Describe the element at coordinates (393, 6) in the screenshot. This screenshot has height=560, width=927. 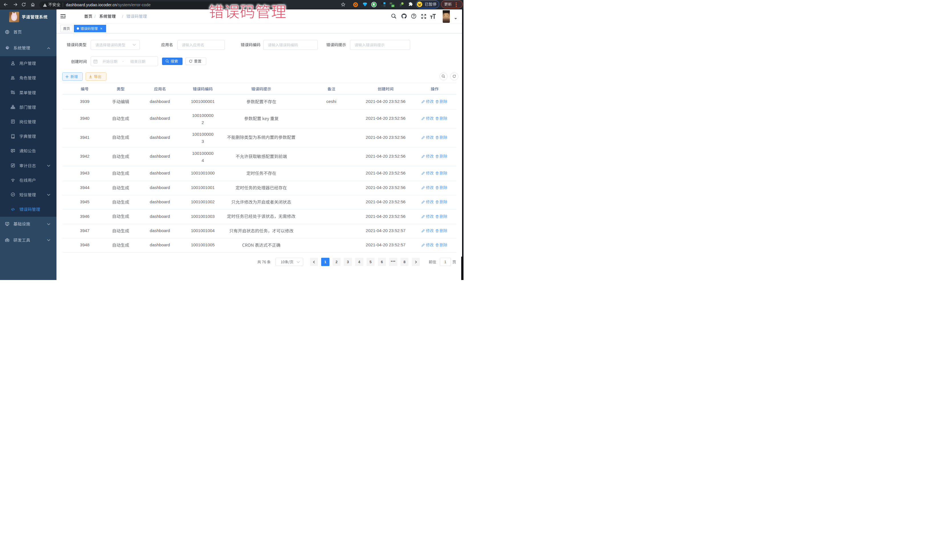
I see `svg-text: on` at that location.